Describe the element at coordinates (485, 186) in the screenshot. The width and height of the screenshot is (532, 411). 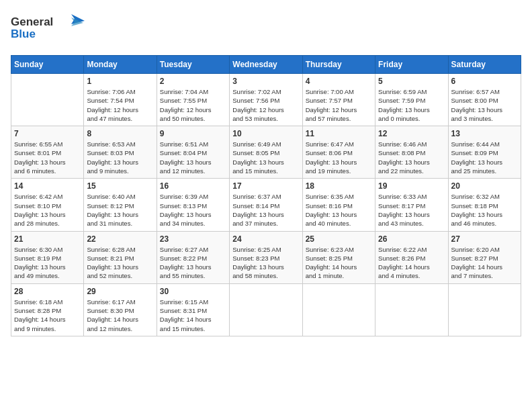
I see `day-number: 20` at that location.